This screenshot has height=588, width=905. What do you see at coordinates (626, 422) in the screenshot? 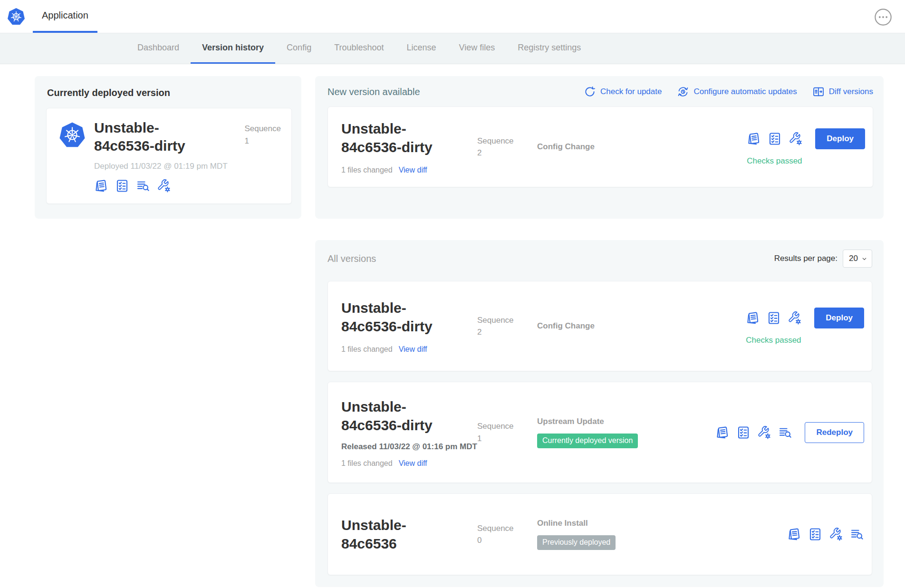
I see `source-label: Upstream Update` at bounding box center [626, 422].